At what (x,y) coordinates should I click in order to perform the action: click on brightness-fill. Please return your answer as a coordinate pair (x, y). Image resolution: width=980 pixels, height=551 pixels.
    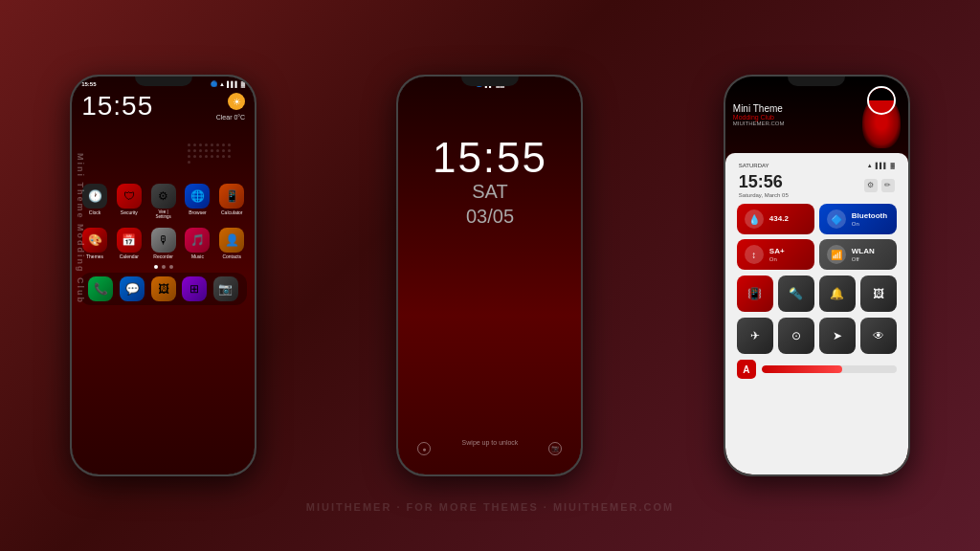
    Looking at the image, I should click on (802, 369).